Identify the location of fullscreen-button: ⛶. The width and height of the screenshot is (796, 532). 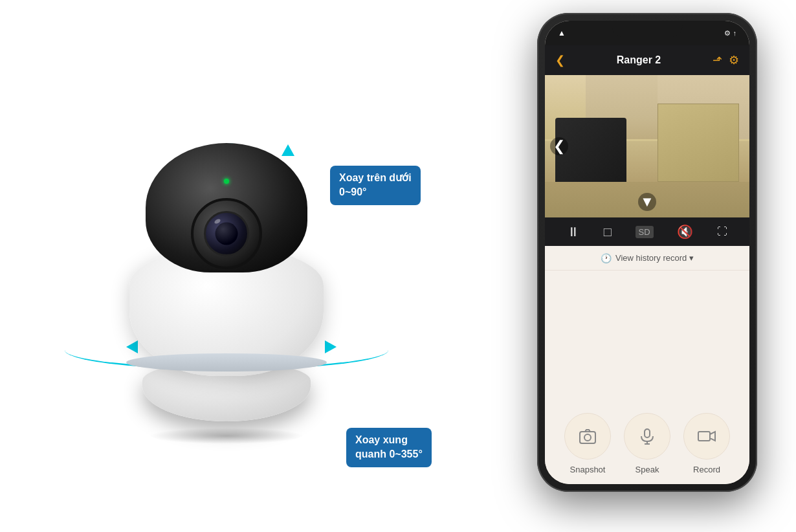
(722, 232).